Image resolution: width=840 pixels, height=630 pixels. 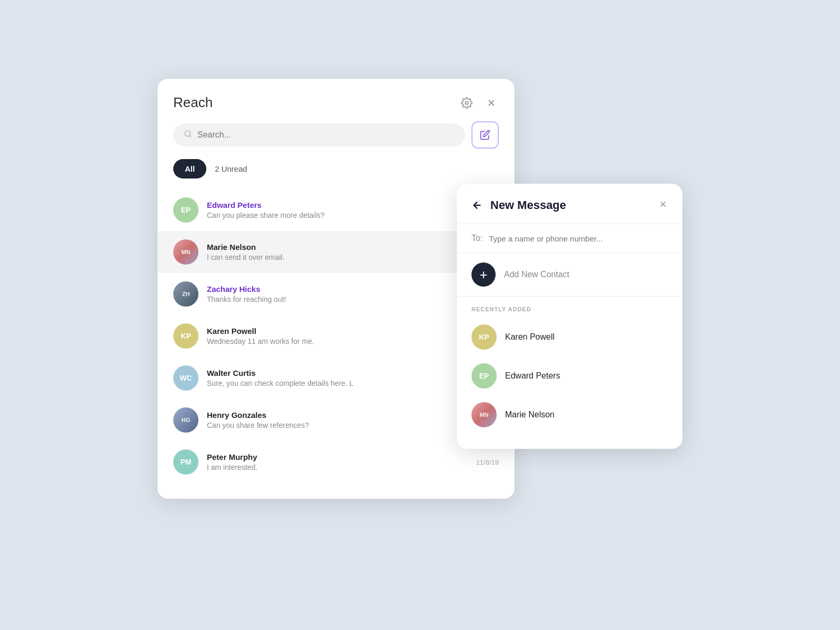 What do you see at coordinates (319, 135) in the screenshot?
I see `search-box` at bounding box center [319, 135].